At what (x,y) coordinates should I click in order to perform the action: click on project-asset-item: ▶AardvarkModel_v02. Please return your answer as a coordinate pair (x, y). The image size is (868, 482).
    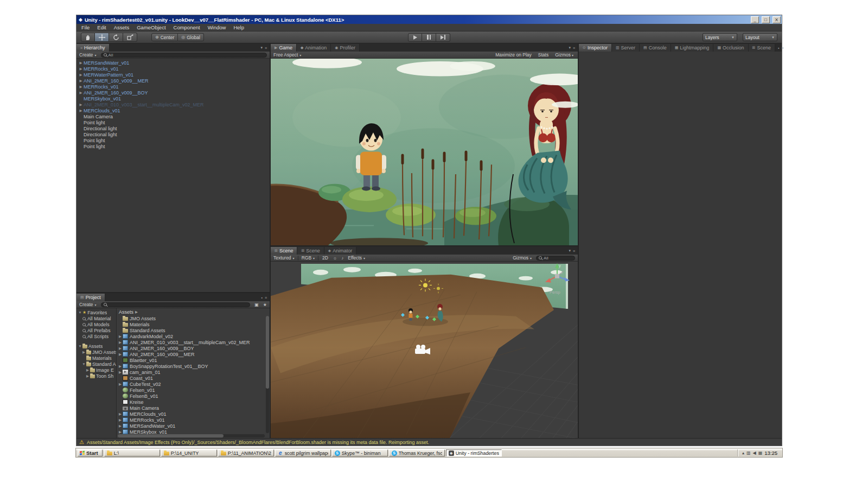
    Looking at the image, I should click on (191, 337).